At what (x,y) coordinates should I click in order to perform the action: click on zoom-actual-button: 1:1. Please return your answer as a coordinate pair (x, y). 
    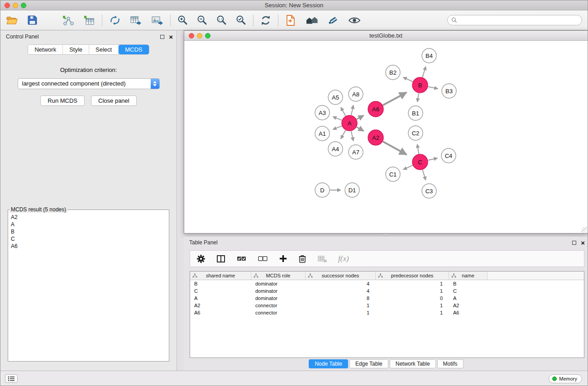
    Looking at the image, I should click on (222, 20).